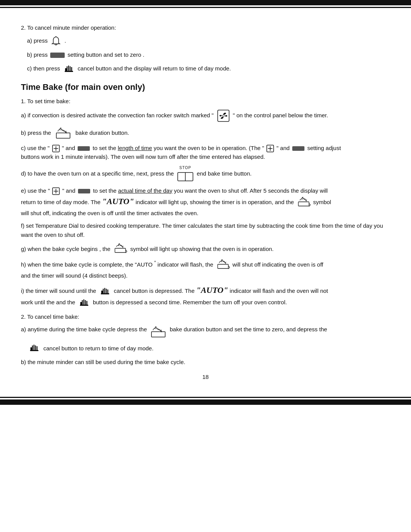 The image size is (411, 532). What do you see at coordinates (209, 41) in the screenshot?
I see `step-a: a) press .` at bounding box center [209, 41].